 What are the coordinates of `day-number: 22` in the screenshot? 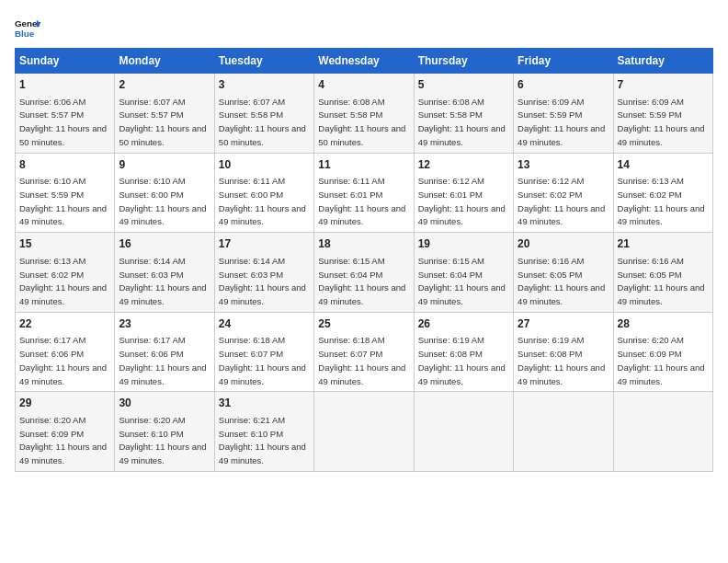 It's located at (64, 324).